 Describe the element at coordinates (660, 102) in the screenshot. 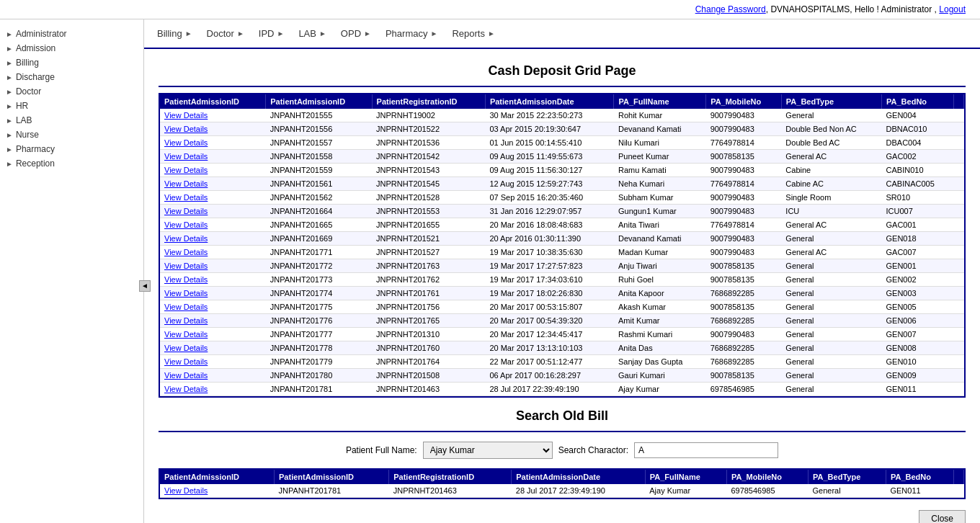

I see `col-header-name: PA_FullName` at that location.